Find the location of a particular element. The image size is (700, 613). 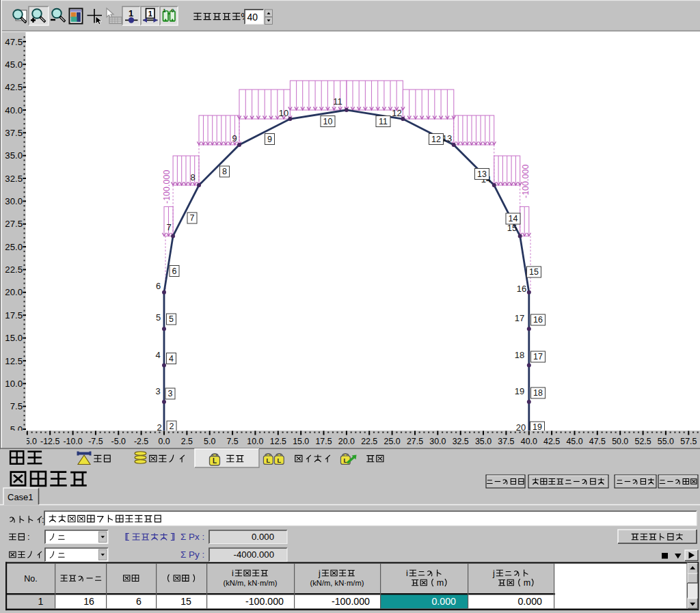

svg-text: -7.5 is located at coordinates (96, 441).